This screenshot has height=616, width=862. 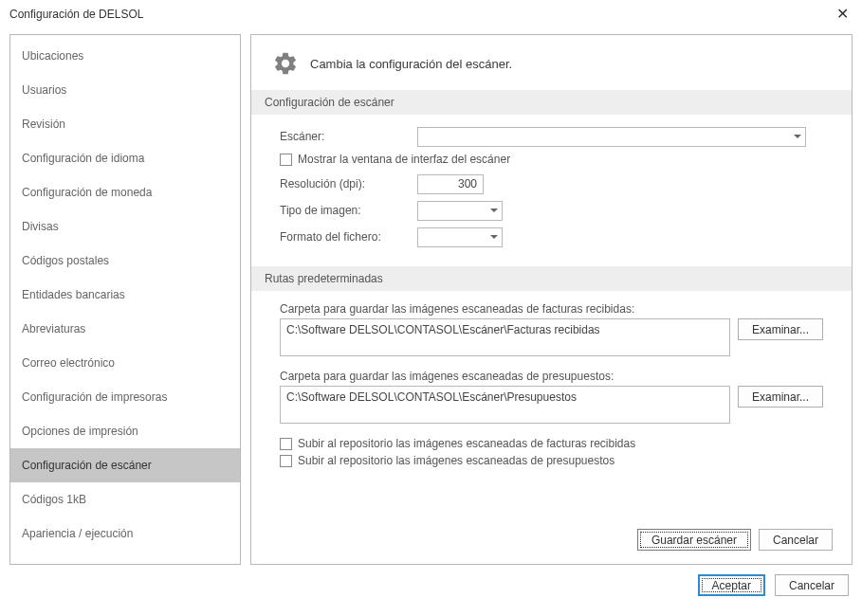 I want to click on sidebar-item-14: Apariencia / ejecución, so click(x=125, y=534).